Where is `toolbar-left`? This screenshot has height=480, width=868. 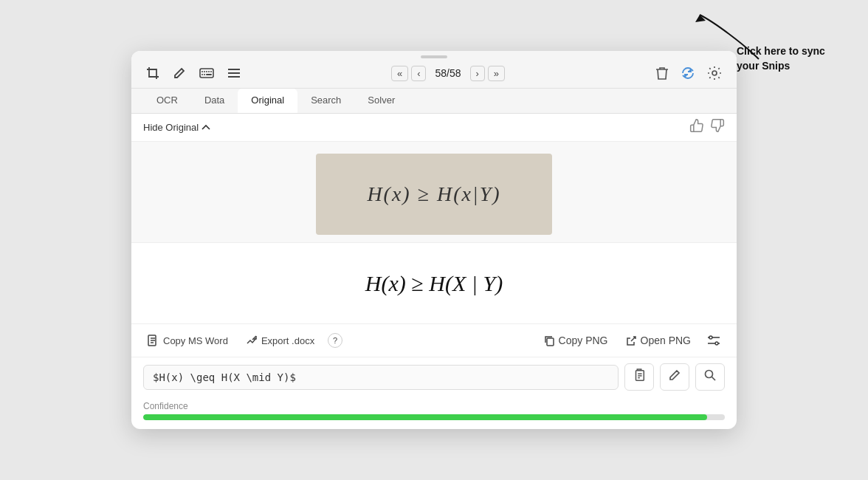 toolbar-left is located at coordinates (193, 73).